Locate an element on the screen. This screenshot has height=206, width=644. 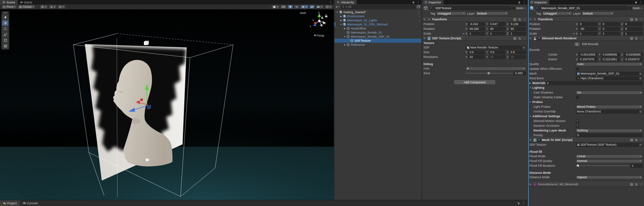
tag-dropdown: Untagged ▼ is located at coordinates (557, 14).